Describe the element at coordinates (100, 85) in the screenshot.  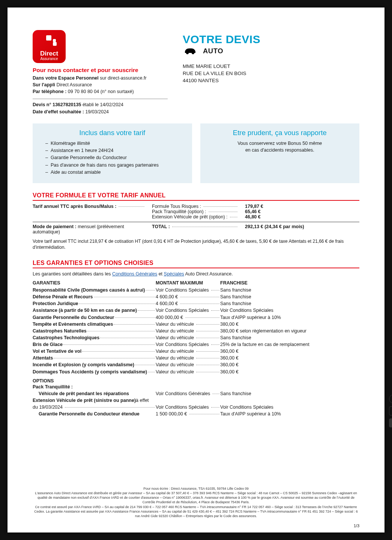
I see `contact-info: Dans votre Espace Personnel sur direct-a…` at that location.